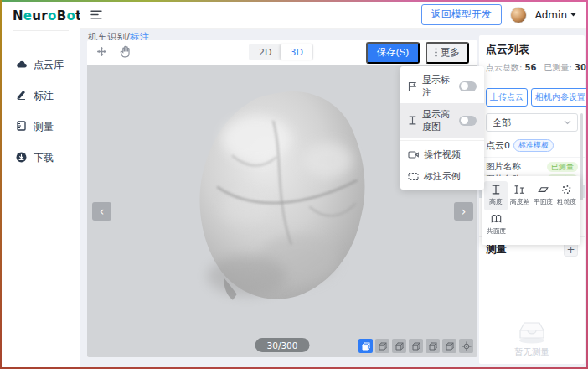 This screenshot has width=588, height=369. What do you see at coordinates (467, 86) in the screenshot?
I see `show-annotations-toggle` at bounding box center [467, 86].